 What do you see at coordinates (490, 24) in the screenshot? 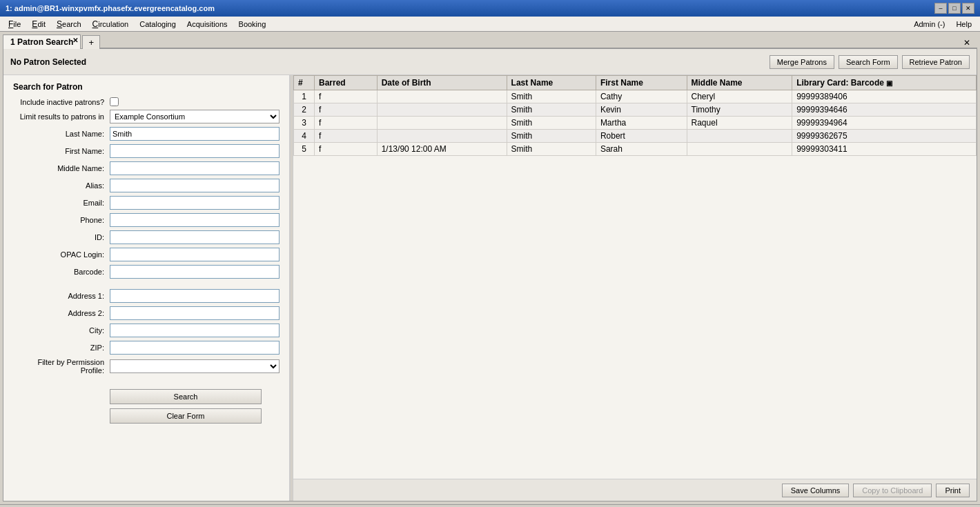
I see `menu-bar: File Edit Search Circulation Cataloging …` at bounding box center [490, 24].